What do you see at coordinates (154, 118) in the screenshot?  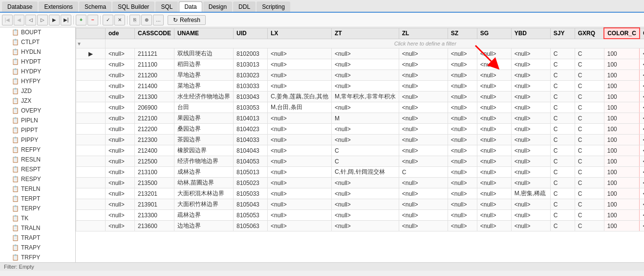 I see `cell-casscode: 212100` at bounding box center [154, 118].